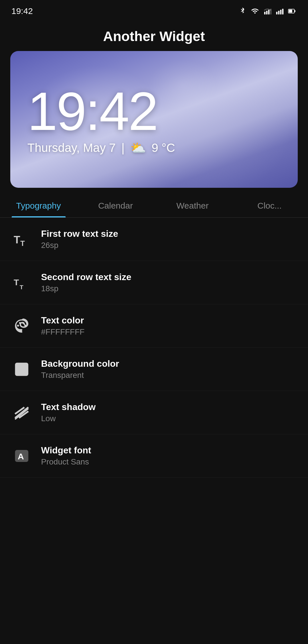 The width and height of the screenshot is (308, 644). I want to click on settings-text-first-row: First row text size 26sp, so click(169, 239).